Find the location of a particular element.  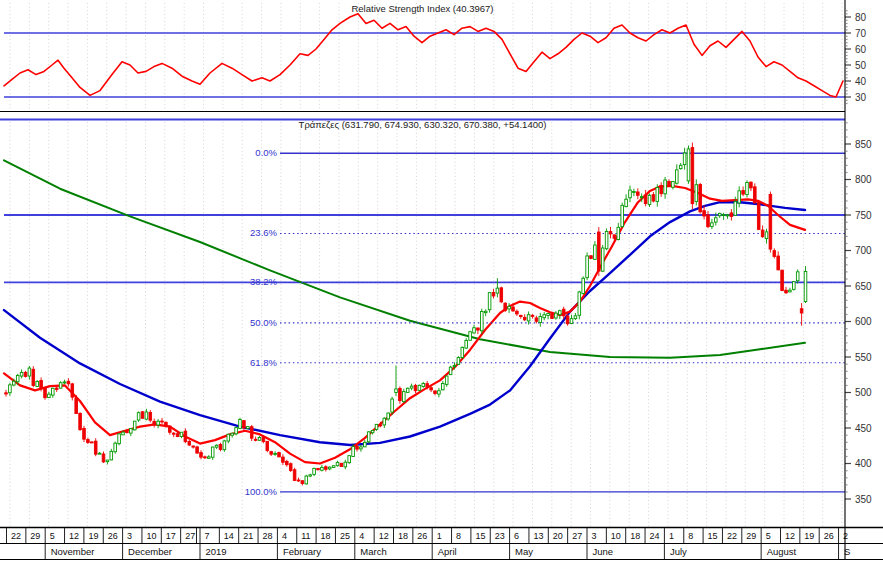

date-week-label: 17 is located at coordinates (171, 536).